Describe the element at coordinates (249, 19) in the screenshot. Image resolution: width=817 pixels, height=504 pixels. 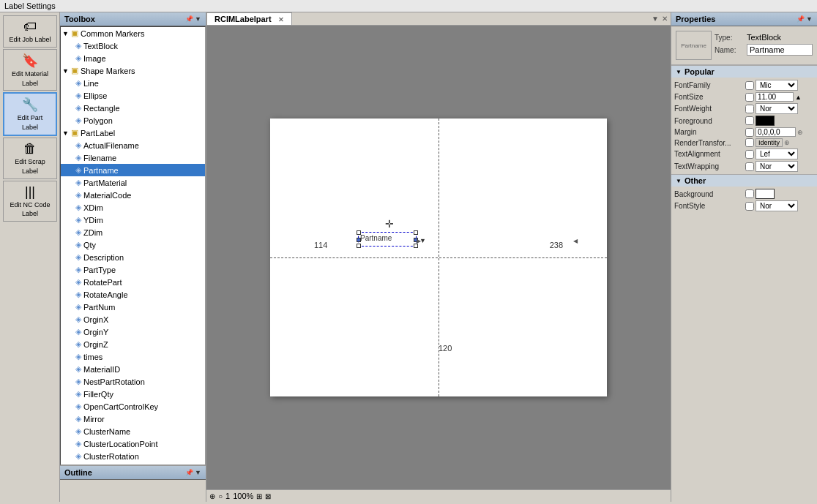
I see `canvas-tab: RCIMLabelpart ✕` at that location.